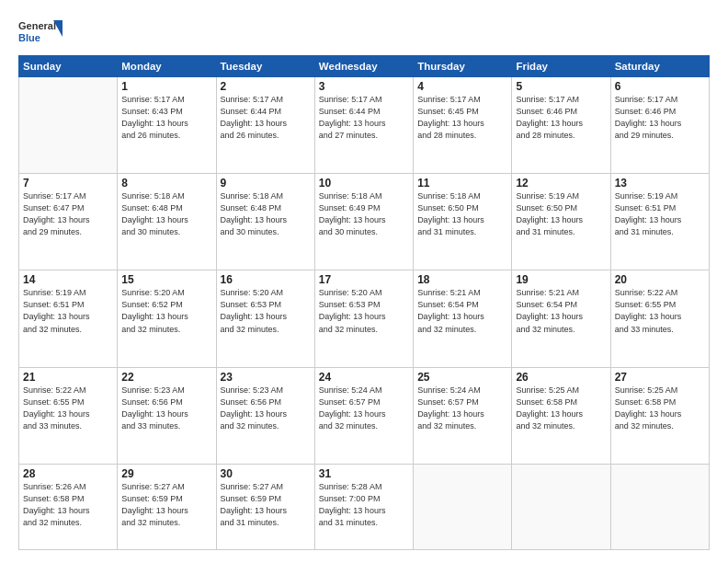  I want to click on day-number: 13, so click(660, 183).